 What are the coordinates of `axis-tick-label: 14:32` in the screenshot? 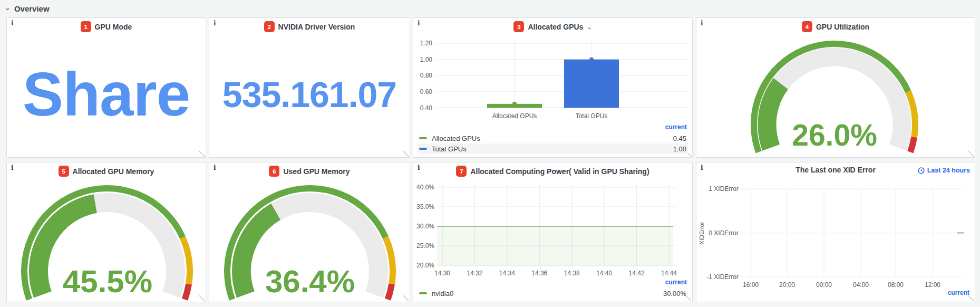 It's located at (474, 273).